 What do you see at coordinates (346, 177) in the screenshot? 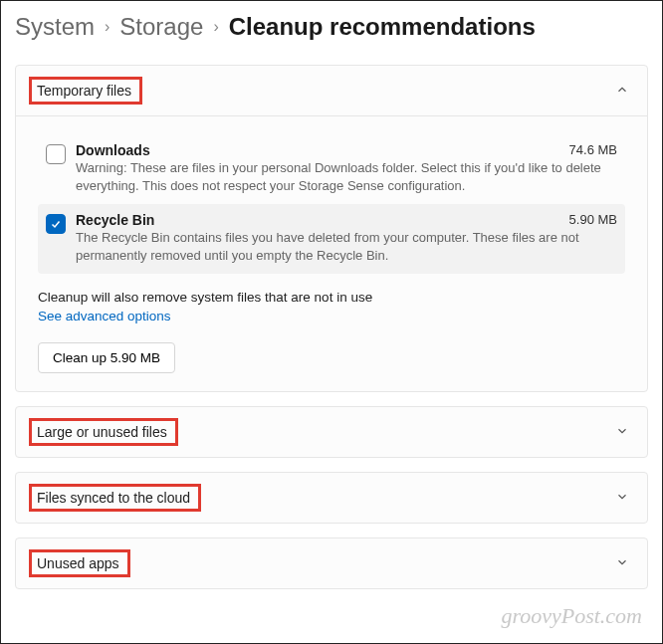
I see `item-description: Warning: These are files in your persona…` at bounding box center [346, 177].